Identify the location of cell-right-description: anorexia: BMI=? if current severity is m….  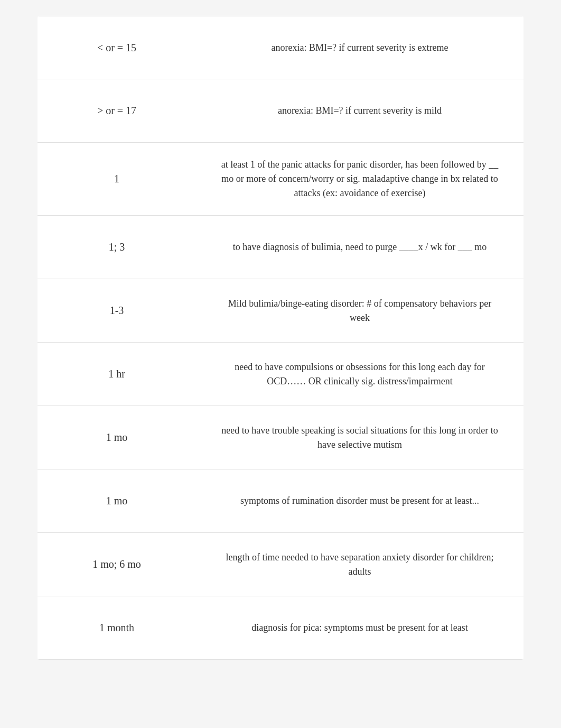
(360, 111).